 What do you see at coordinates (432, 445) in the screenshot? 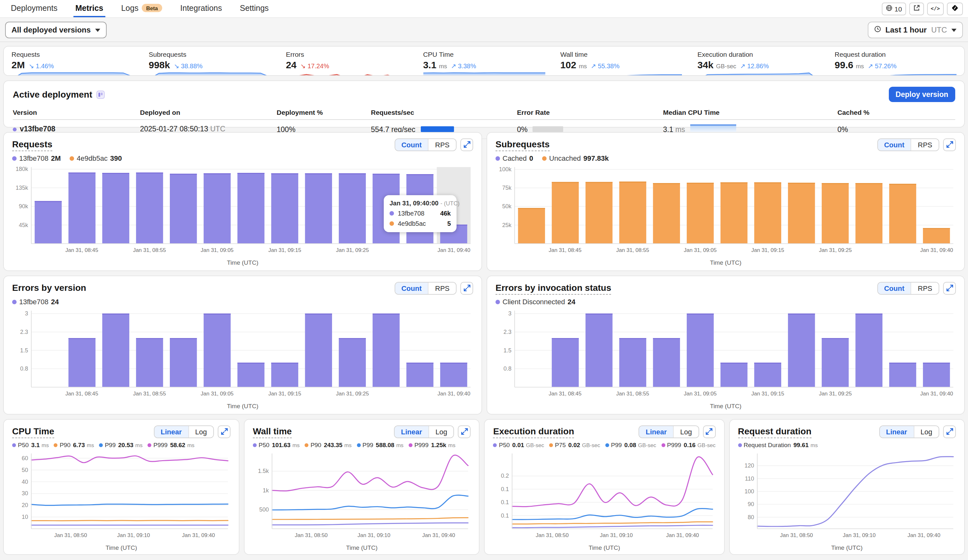
I see `legend-item: P9991.25kms` at bounding box center [432, 445].